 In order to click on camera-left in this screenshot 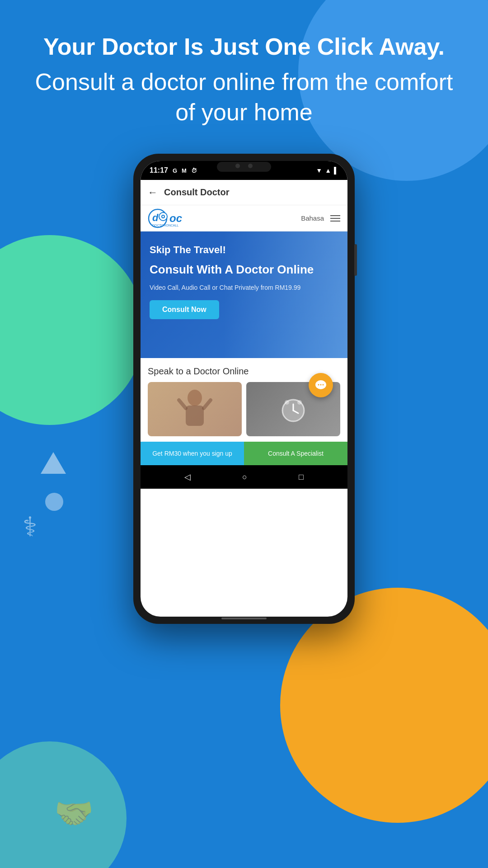, I will do `click(238, 166)`.